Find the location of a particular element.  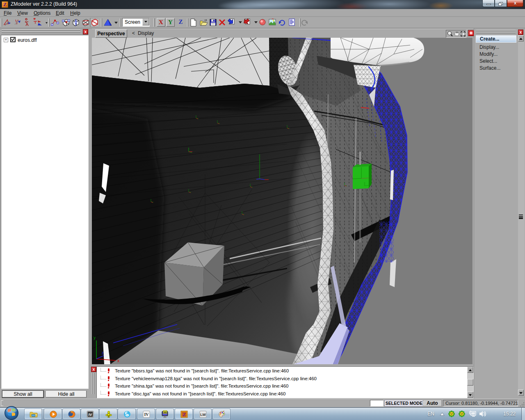

svg-text: z is located at coordinates (103, 353).